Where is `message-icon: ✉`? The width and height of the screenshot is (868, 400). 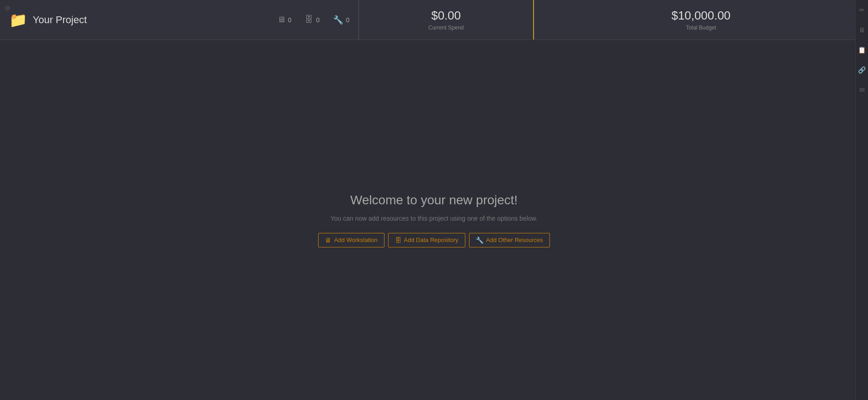
message-icon: ✉ is located at coordinates (862, 90).